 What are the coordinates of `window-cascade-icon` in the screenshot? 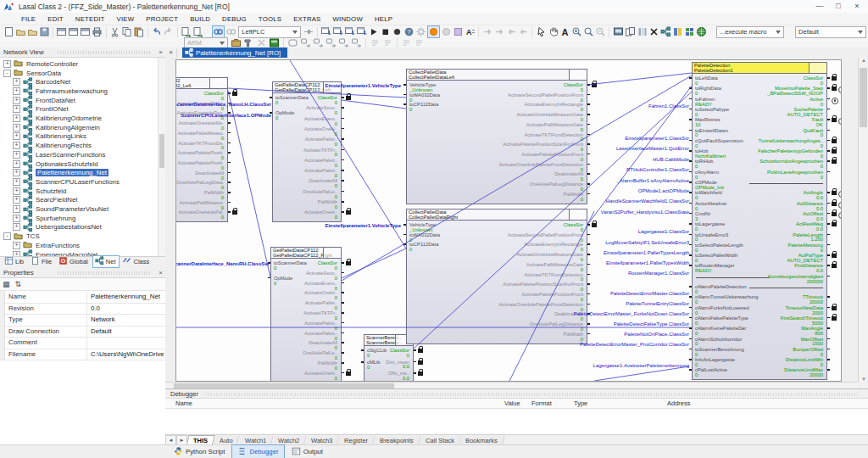 It's located at (73, 32).